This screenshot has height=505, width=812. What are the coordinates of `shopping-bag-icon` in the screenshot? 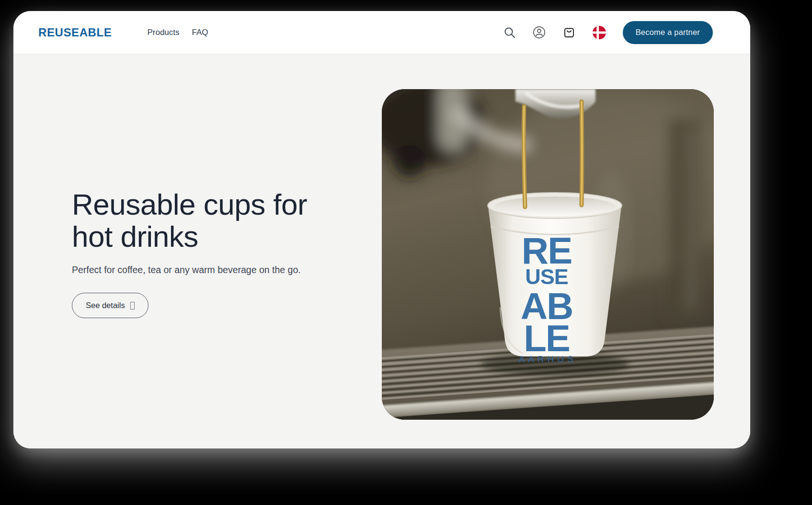 It's located at (569, 33).